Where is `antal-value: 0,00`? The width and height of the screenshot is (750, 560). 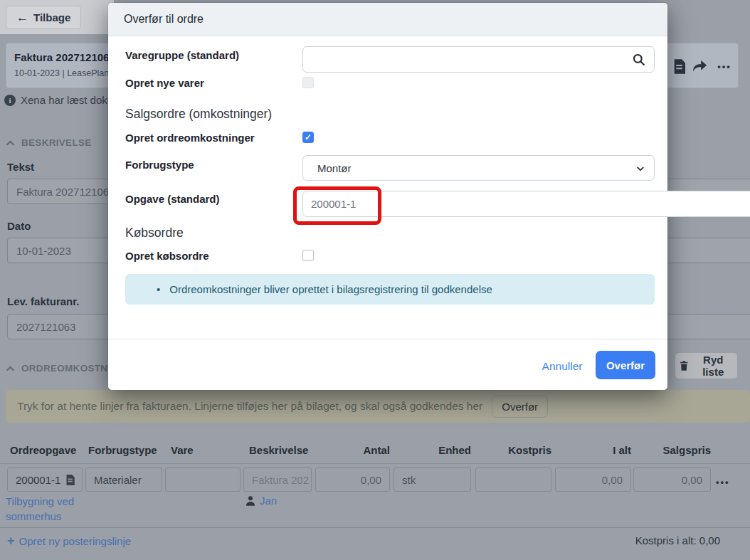 antal-value: 0,00 is located at coordinates (371, 480).